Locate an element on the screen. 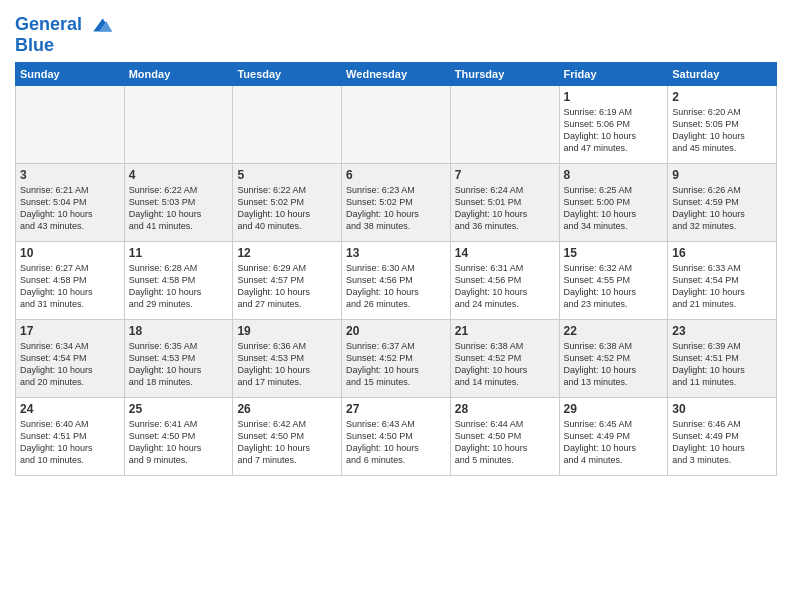 This screenshot has height=612, width=792. cell-info: Sunrise: 6:44 AM Sunset: 4:50 PM Dayligh… is located at coordinates (505, 442).